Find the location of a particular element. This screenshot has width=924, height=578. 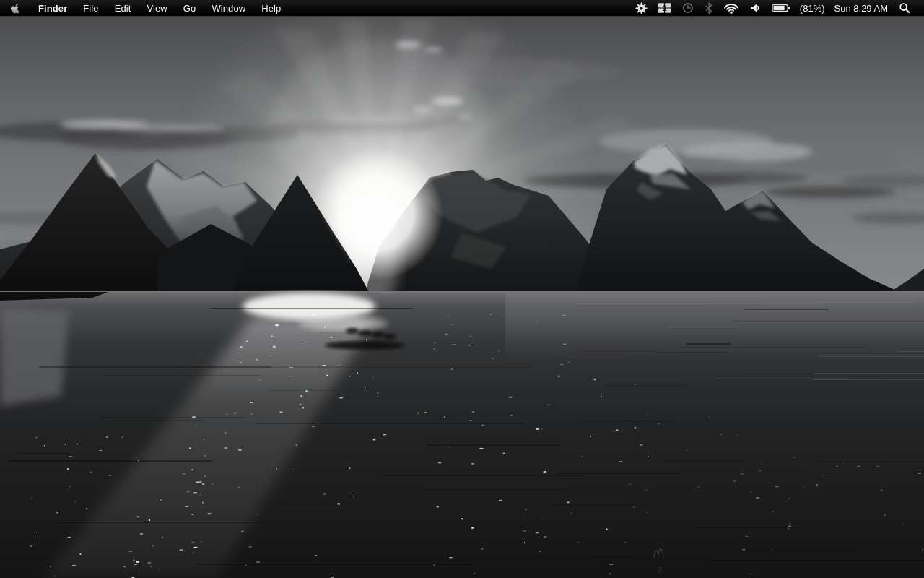

spaces-menu-extra: 1 is located at coordinates (664, 8).